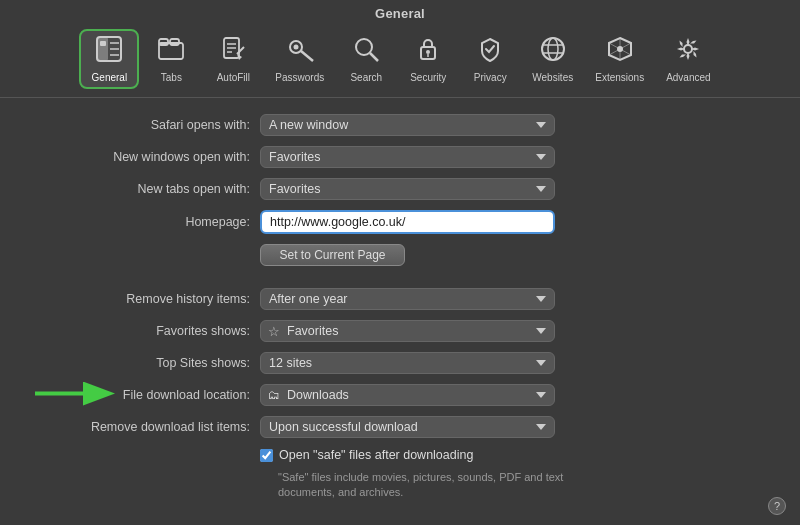 The image size is (800, 525). I want to click on homepage-input, so click(408, 222).